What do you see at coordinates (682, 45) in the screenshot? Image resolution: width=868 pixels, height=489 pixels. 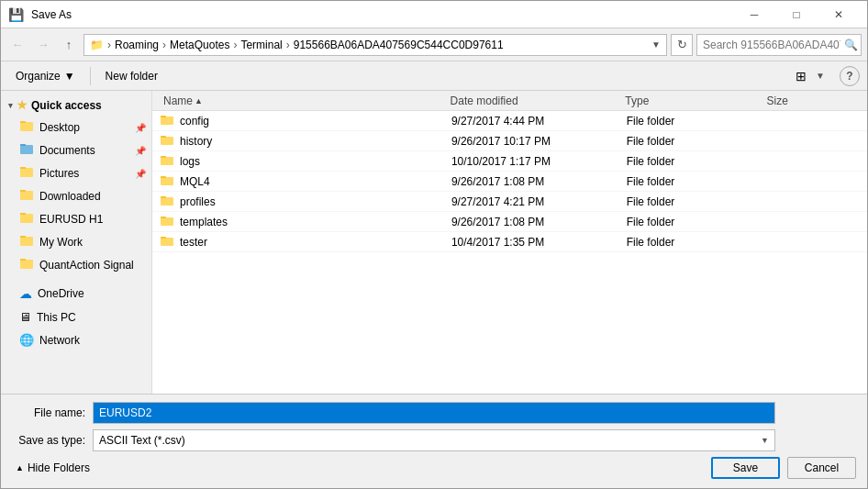 I see `refresh-button: ↻` at bounding box center [682, 45].